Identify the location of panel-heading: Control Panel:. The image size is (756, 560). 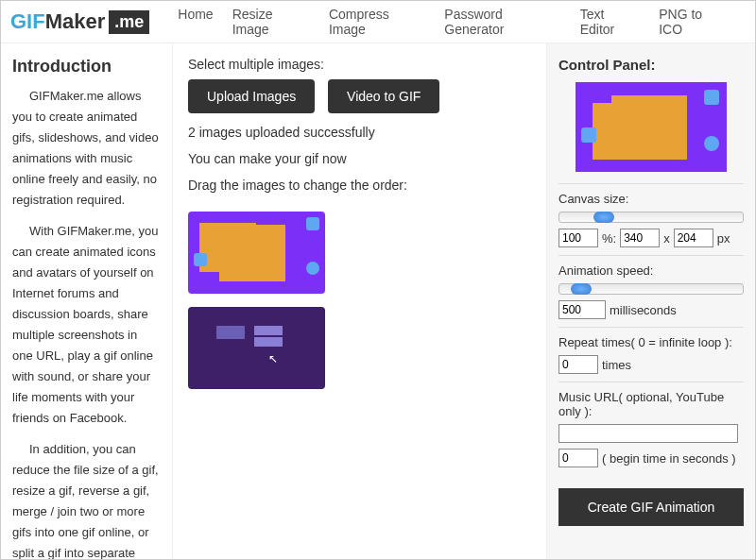
(651, 64).